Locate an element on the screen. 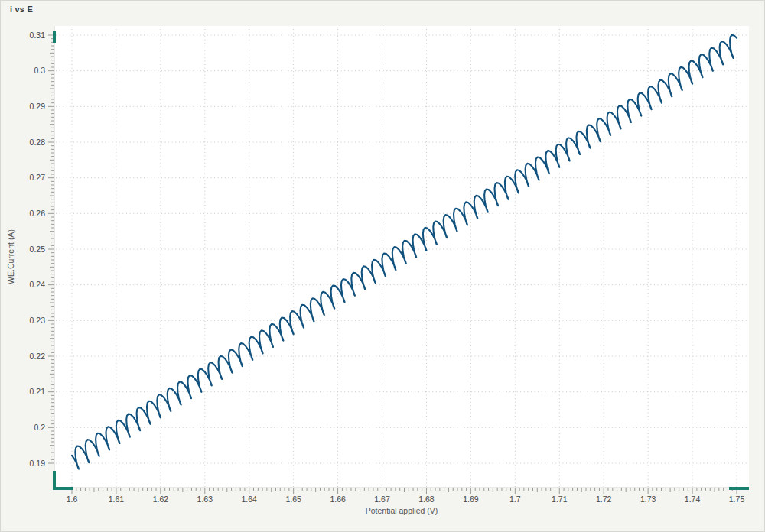  x-tick-label: 1.65 is located at coordinates (294, 499).